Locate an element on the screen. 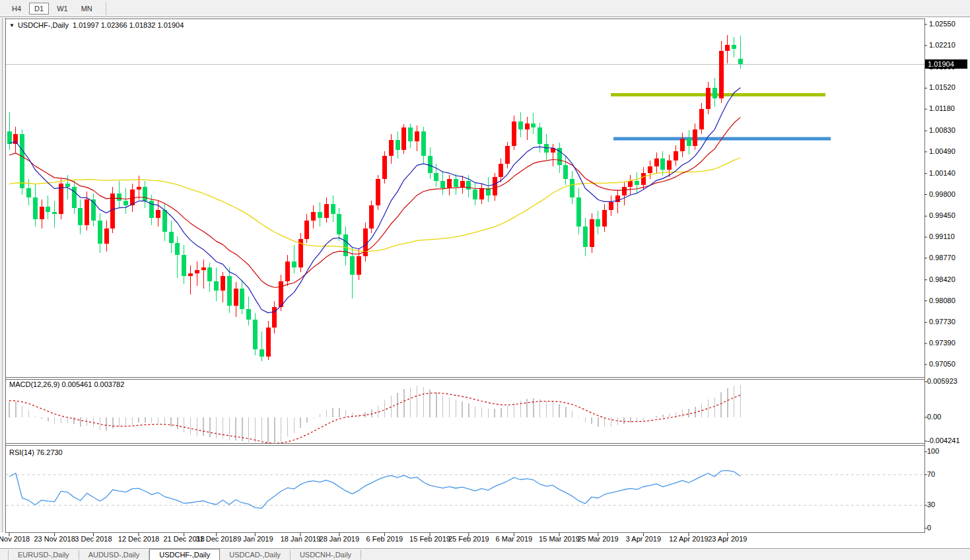 The width and height of the screenshot is (970, 560). rsi-axis-label: 30 is located at coordinates (931, 505).